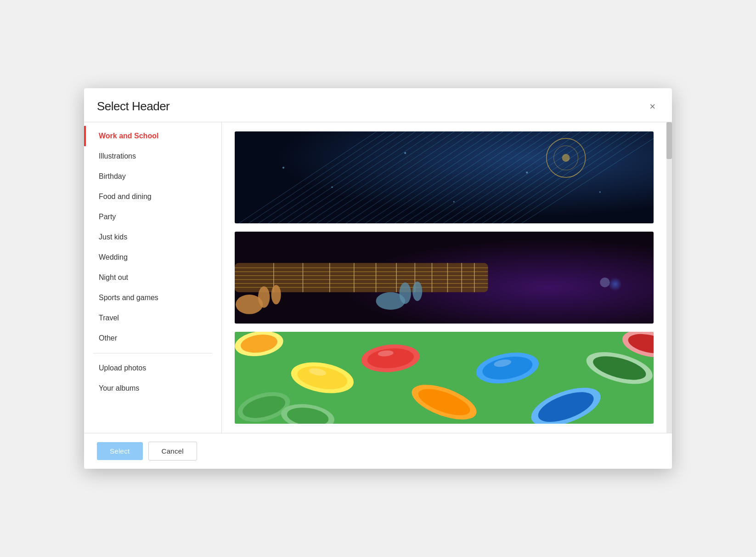 The height and width of the screenshot is (557, 756). I want to click on sidebar-item-birthday: Birthday, so click(152, 176).